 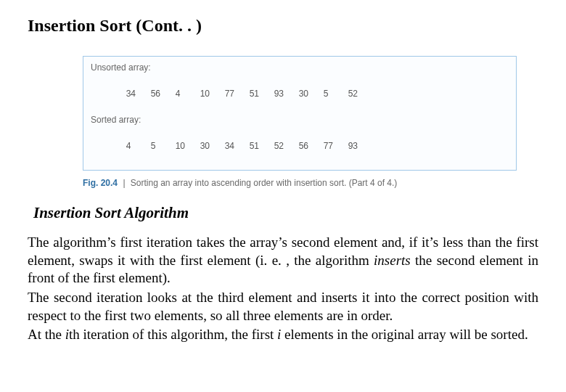 I want to click on section-heading: Insertion Sort Algorithm, so click(x=286, y=213).